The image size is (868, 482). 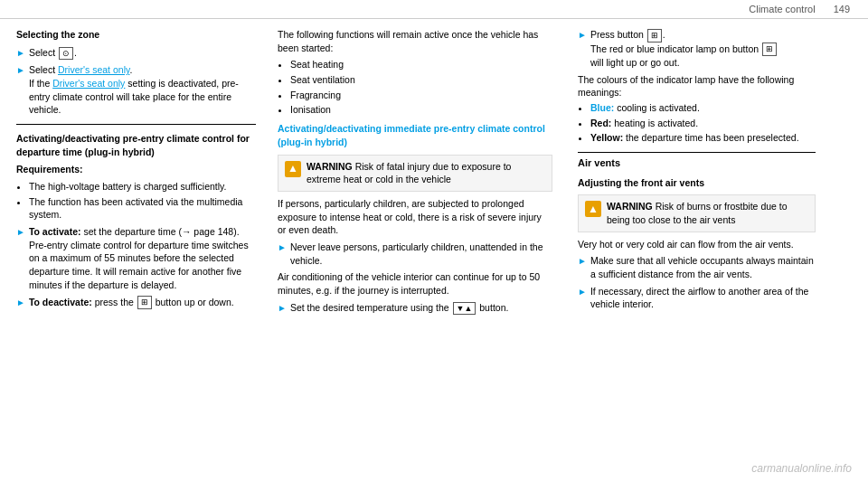 What do you see at coordinates (703, 109) in the screenshot?
I see `blue-item: Blue: cooling is activated.` at bounding box center [703, 109].